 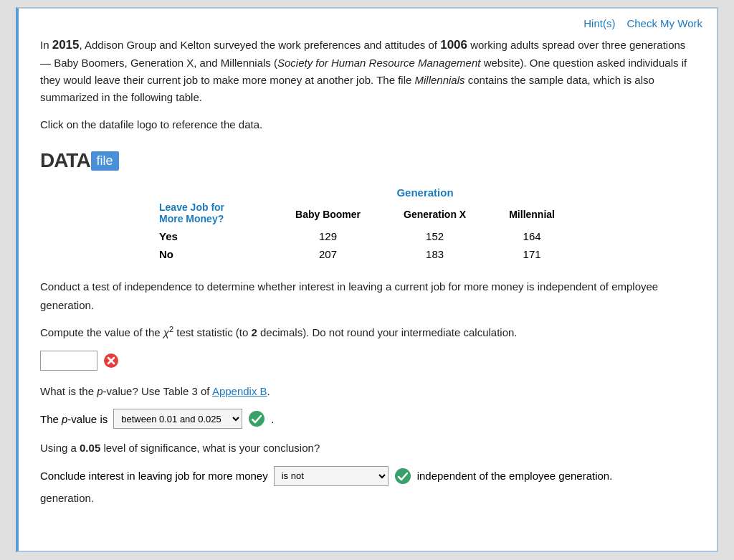 I want to click on p-value-select: less than 0.005 between 0.005 and 0.01 b…, so click(x=178, y=419).